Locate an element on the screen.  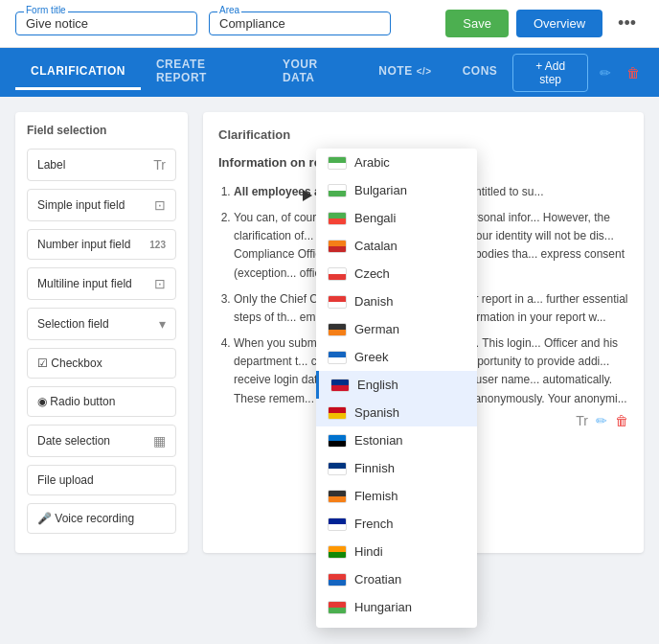
delete-step-button: 🗑 is located at coordinates (633, 73).